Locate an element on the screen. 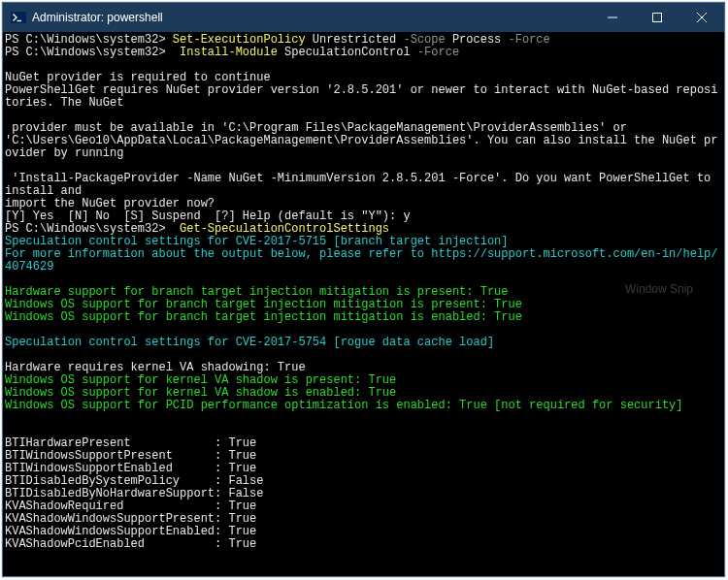 The height and width of the screenshot is (580, 728). window-controls is located at coordinates (657, 17).